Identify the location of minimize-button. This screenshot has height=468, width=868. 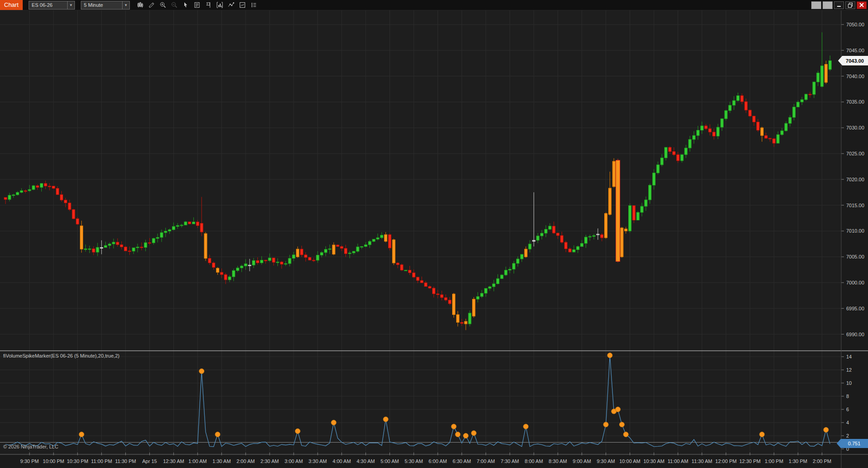
(839, 5).